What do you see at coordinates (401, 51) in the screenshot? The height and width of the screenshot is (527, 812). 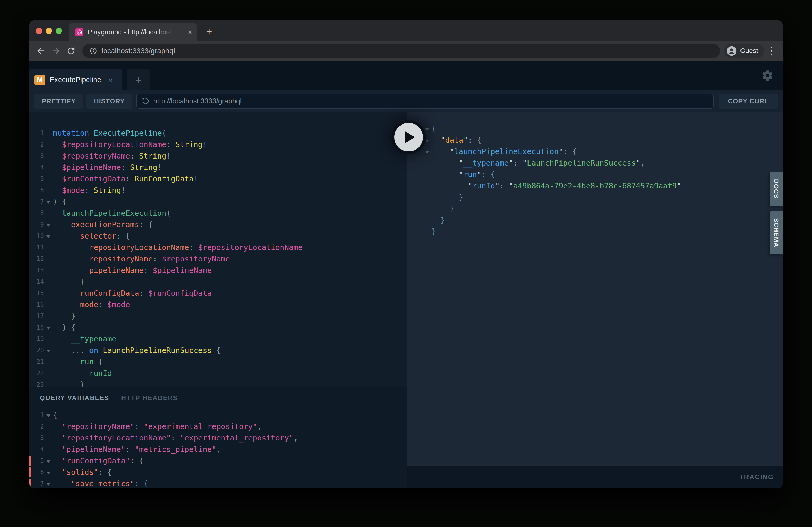 I see `url-bar: localhost:3333/graphql` at bounding box center [401, 51].